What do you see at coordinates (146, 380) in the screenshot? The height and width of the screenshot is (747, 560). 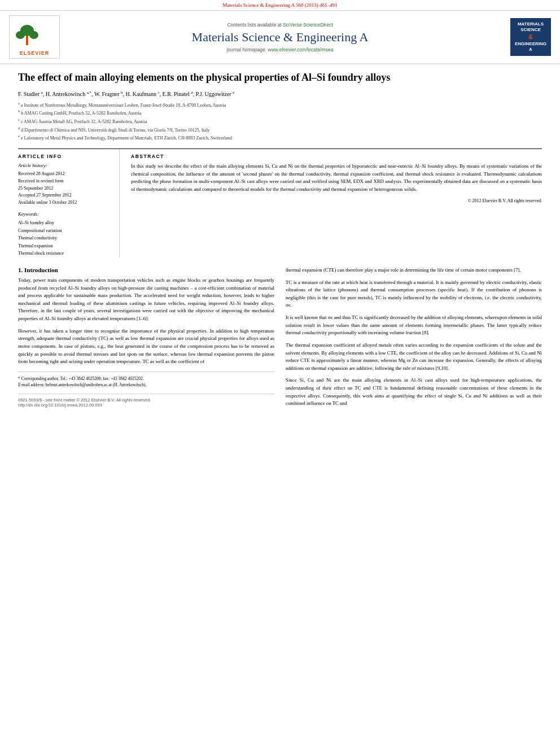 I see `footnotes: * Corresponding author. Tel.: +43 3842 4…` at bounding box center [146, 380].